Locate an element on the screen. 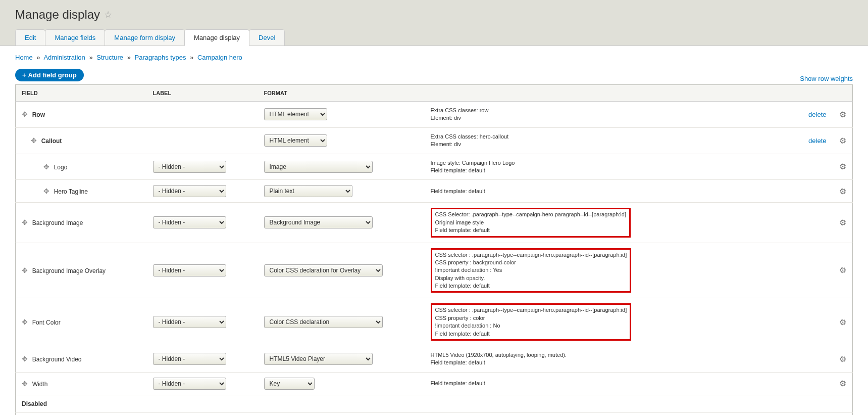 The height and width of the screenshot is (415, 868). format-summary: Extra CSS classes: row Element: div is located at coordinates (608, 114).